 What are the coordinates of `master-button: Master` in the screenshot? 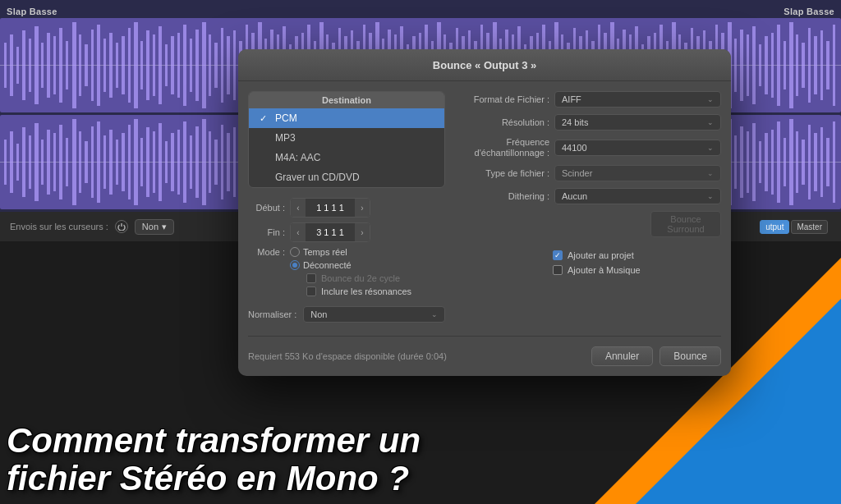 It's located at (810, 227).